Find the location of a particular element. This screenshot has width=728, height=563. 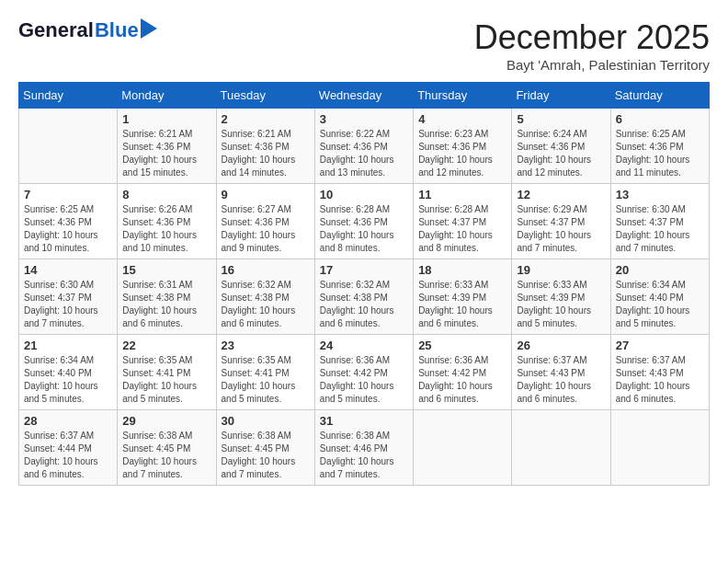

calendar-cell: 28Sunrise: 6:37 AM Sunset: 4:44 PM Dayli… is located at coordinates (68, 448).